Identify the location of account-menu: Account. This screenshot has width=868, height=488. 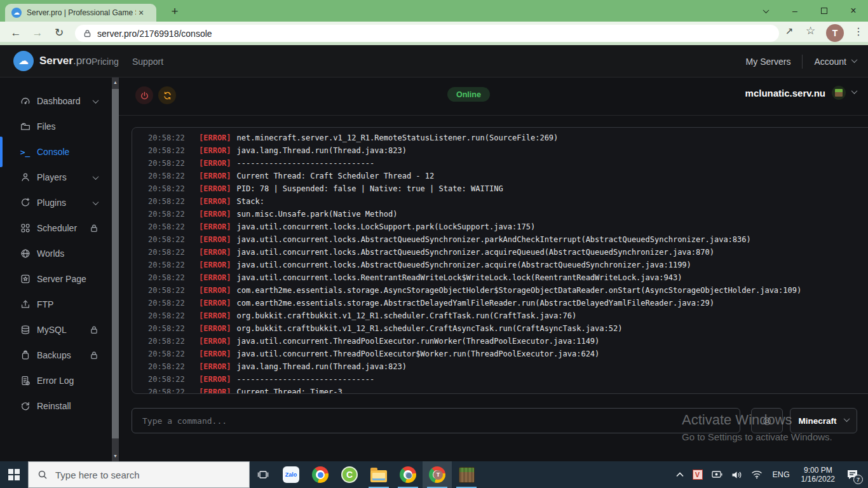
(835, 62).